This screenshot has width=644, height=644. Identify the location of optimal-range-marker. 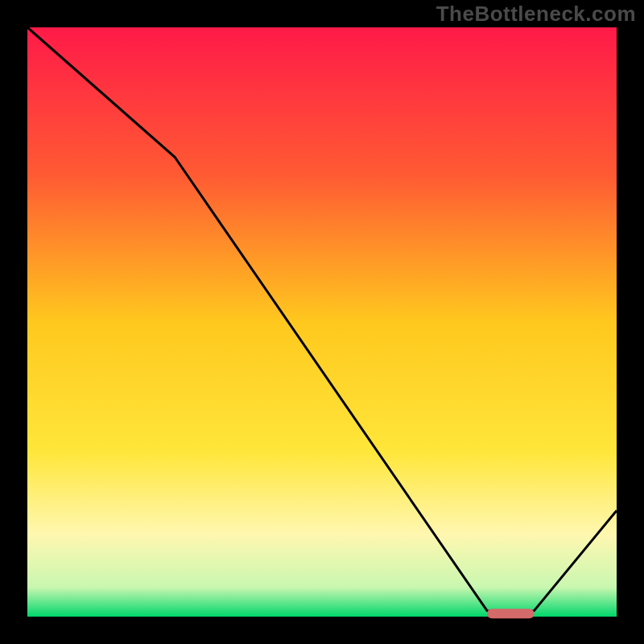
(510, 613).